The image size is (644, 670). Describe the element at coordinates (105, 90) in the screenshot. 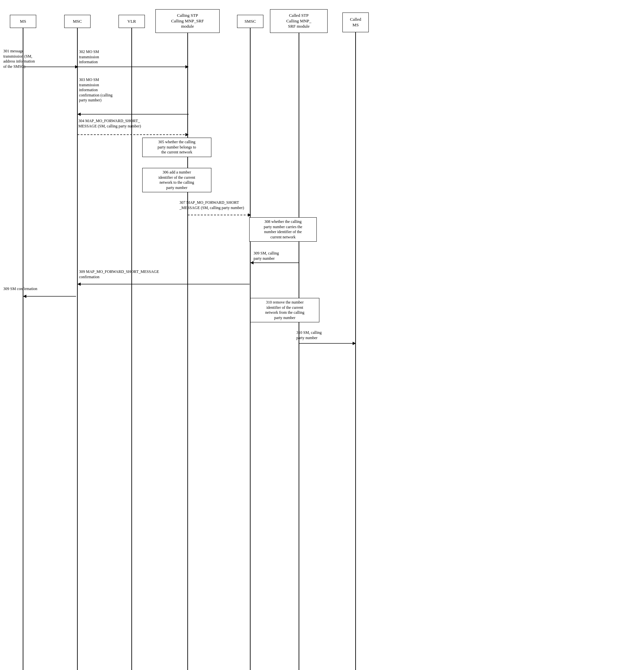

I see `label-303: 303 MO SMtransmissioninformationconfirma…` at that location.